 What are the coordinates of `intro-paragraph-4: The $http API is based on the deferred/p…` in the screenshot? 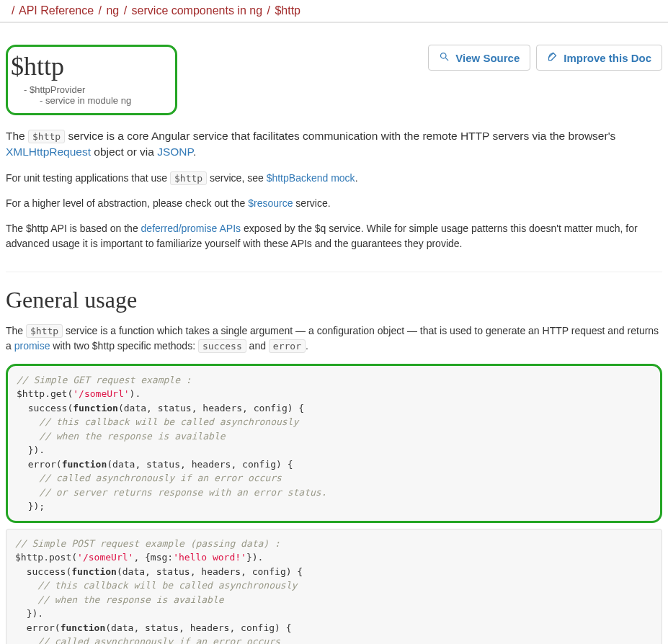 It's located at (334, 236).